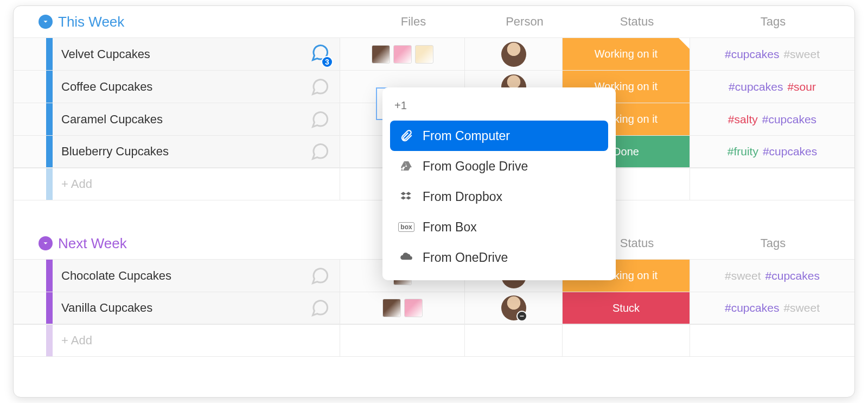  What do you see at coordinates (772, 276) in the screenshot?
I see `tags-cell: #sweet #cupcakes` at bounding box center [772, 276].